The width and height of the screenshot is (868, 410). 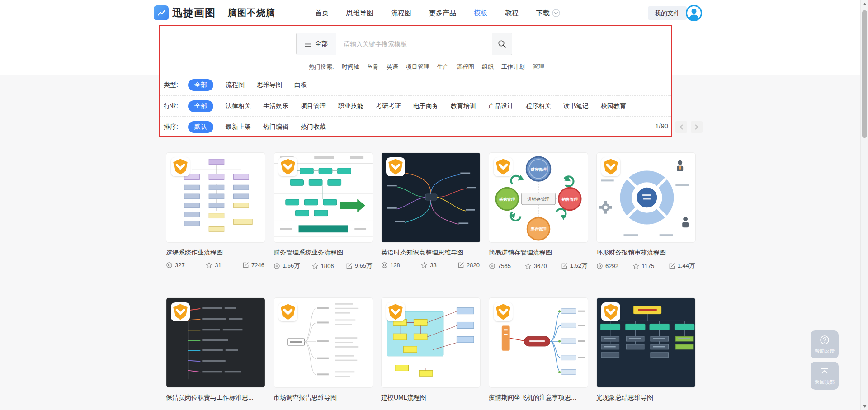 What do you see at coordinates (238, 106) in the screenshot?
I see `filter-industry-law: 法律相关` at bounding box center [238, 106].